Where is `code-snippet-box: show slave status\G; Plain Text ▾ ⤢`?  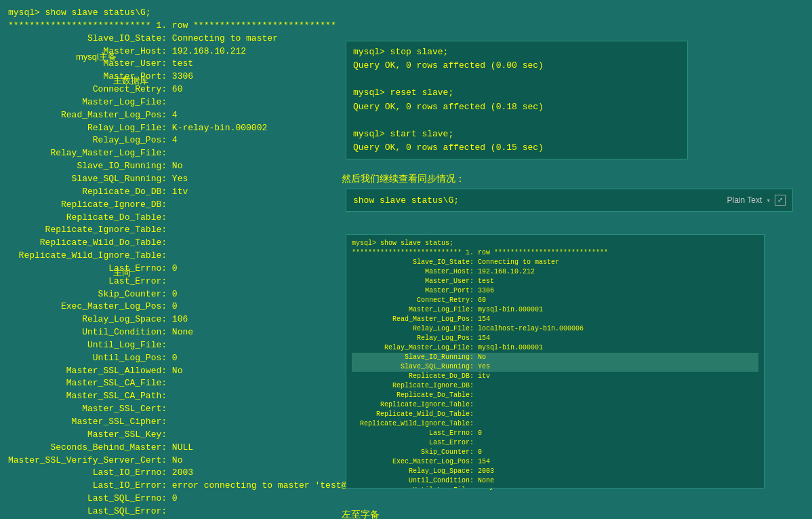 code-snippet-box: show slave status\G; Plain Text ▾ ⤢ is located at coordinates (569, 200).